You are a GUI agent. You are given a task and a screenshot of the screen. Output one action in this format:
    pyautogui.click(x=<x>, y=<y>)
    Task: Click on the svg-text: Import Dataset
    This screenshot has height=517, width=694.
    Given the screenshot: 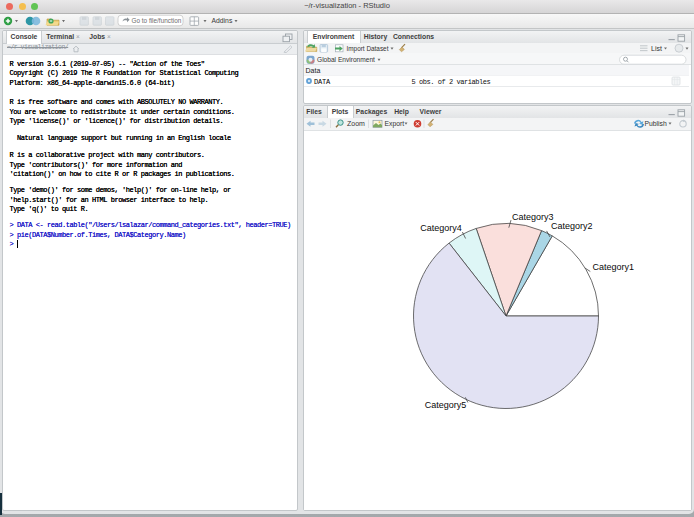 What is the action you would take?
    pyautogui.click(x=367, y=48)
    